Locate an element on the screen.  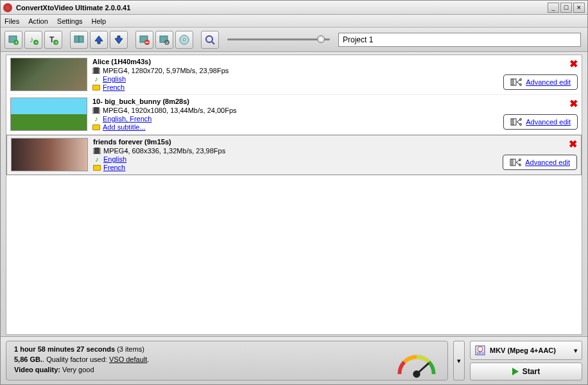
quality-gauge is located at coordinates (417, 362).